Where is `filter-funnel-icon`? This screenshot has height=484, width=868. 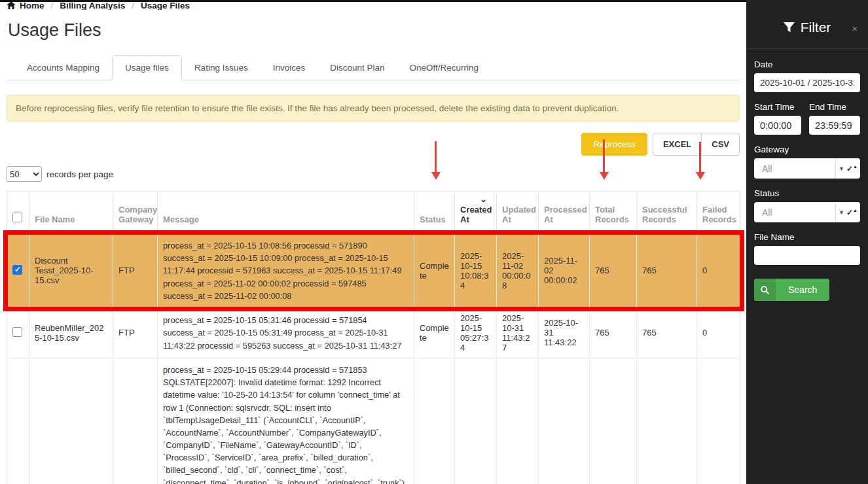 filter-funnel-icon is located at coordinates (789, 27).